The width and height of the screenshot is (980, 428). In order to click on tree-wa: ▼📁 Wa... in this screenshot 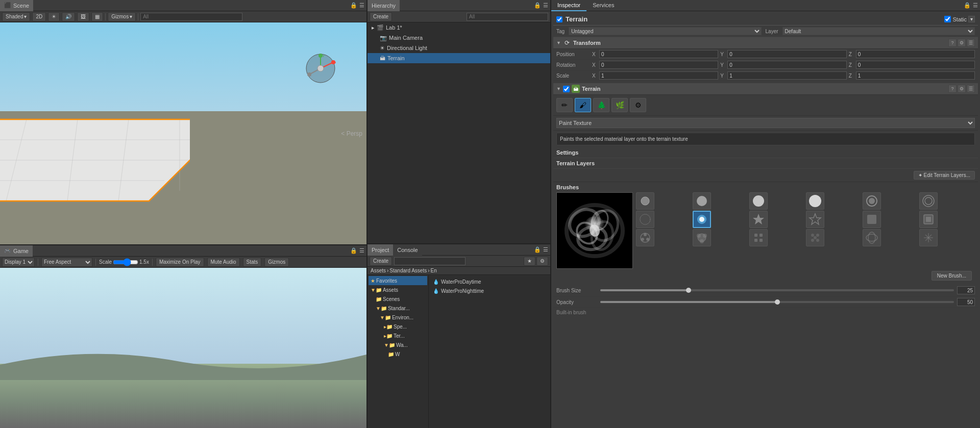, I will do `click(398, 345)`.